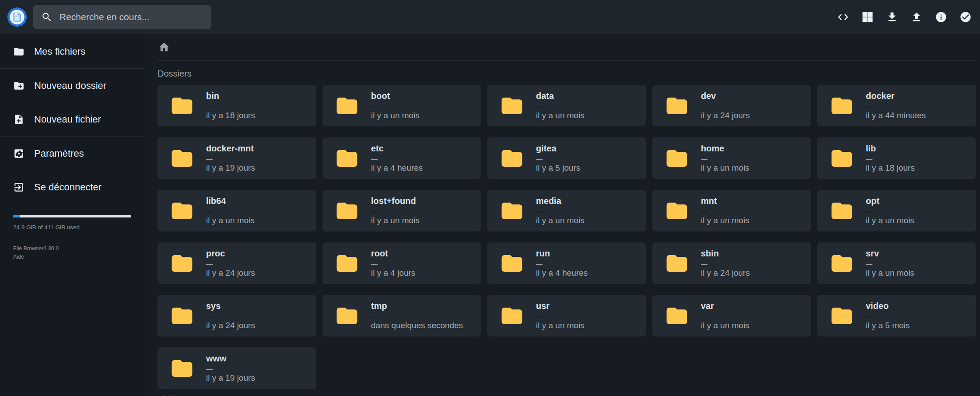 The width and height of the screenshot is (980, 396). What do you see at coordinates (47, 17) in the screenshot?
I see `search-icon` at bounding box center [47, 17].